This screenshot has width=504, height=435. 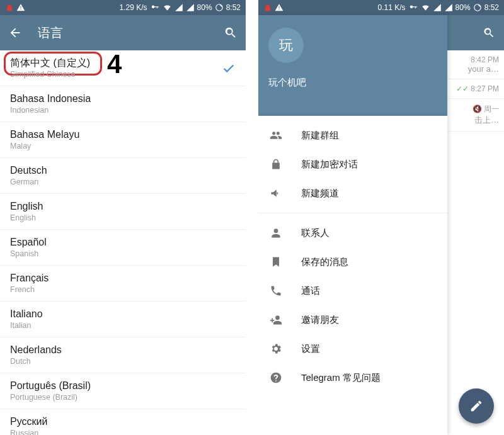 I want to click on language-sub: German, so click(x=123, y=182).